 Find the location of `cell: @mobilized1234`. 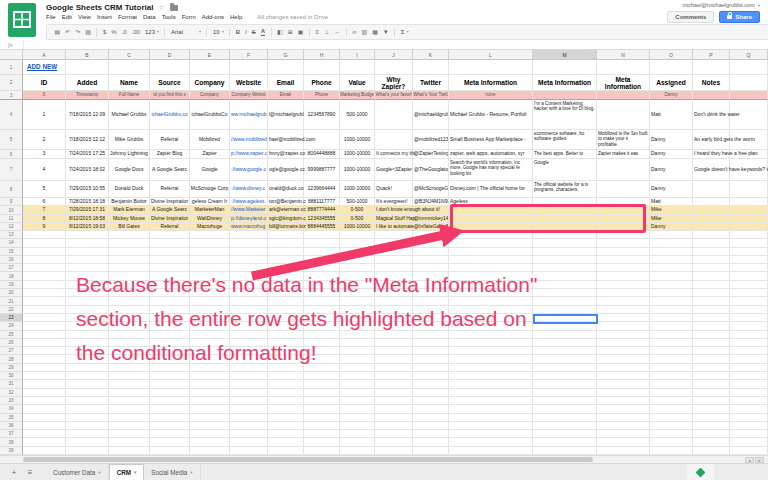

cell: @mobilized1234 is located at coordinates (431, 140).